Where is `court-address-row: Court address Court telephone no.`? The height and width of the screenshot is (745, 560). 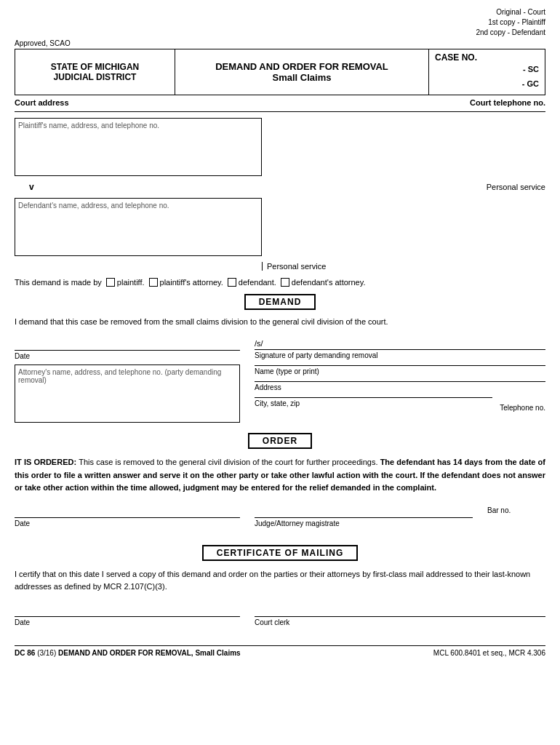 court-address-row: Court address Court telephone no. is located at coordinates (280, 103).